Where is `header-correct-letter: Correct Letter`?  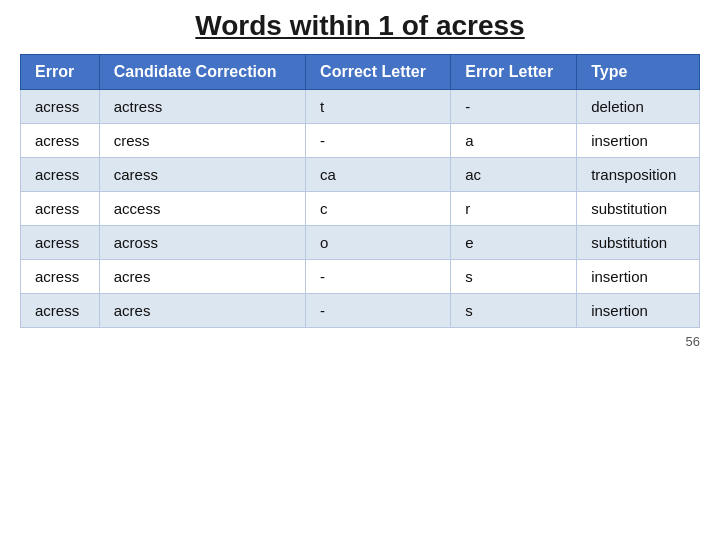
header-correct-letter: Correct Letter is located at coordinates (378, 72).